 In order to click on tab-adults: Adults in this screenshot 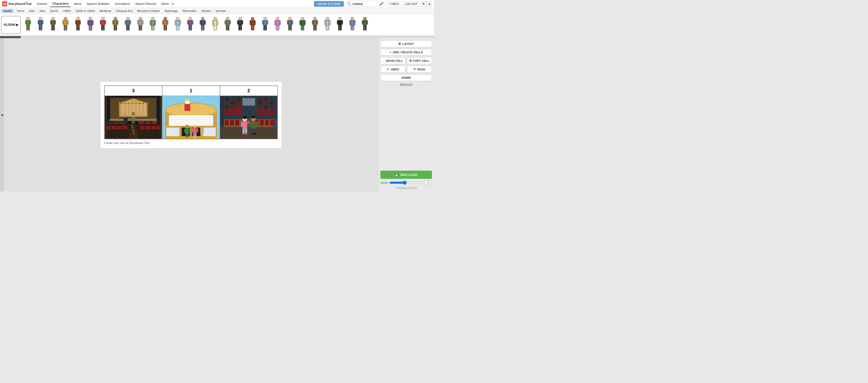, I will do `click(7, 11)`.